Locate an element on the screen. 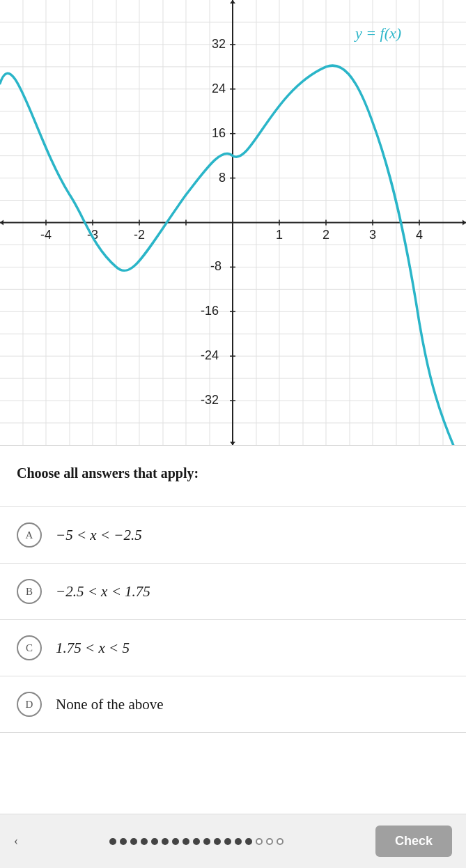 The image size is (466, 868). svg-text: 32 is located at coordinates (219, 44).